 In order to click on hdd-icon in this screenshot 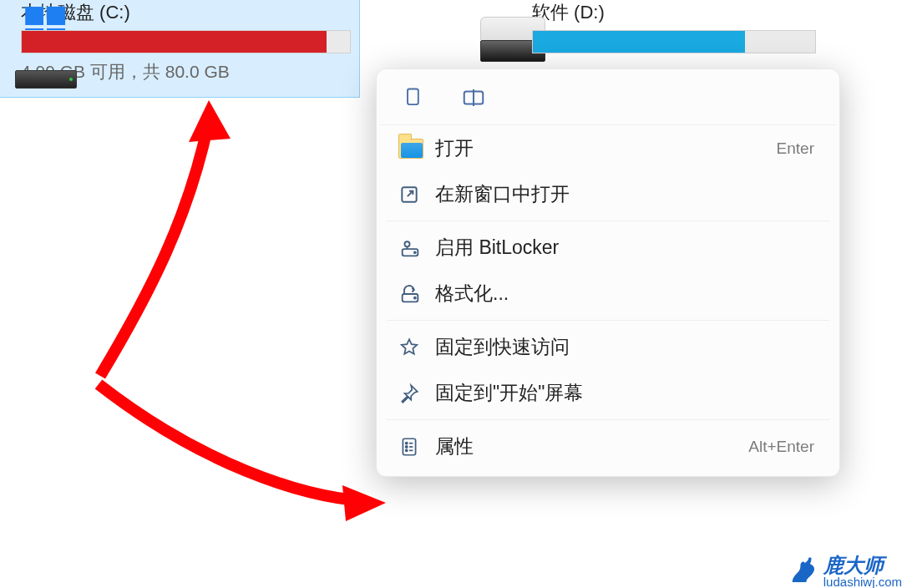, I will do `click(46, 79)`.